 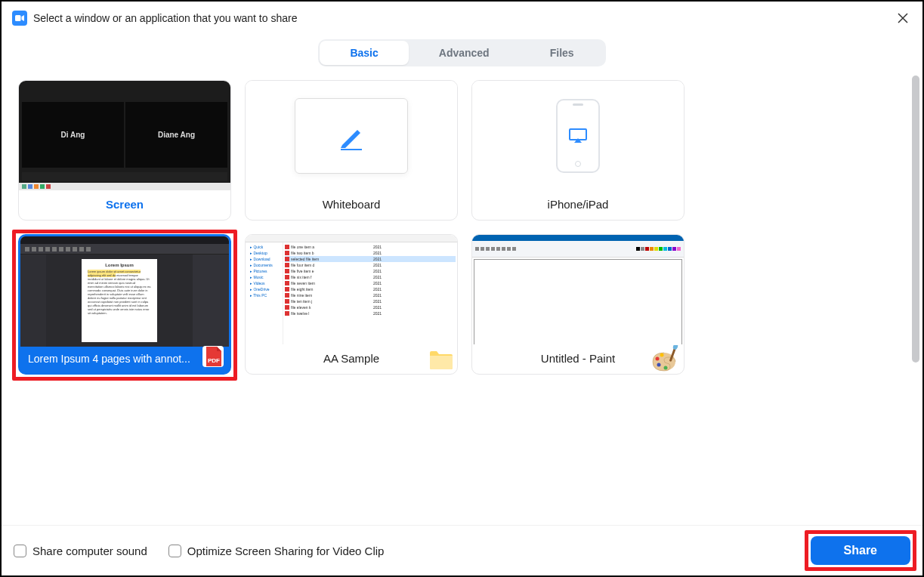 What do you see at coordinates (277, 551) in the screenshot?
I see `optimize-video-checkbox: Optimize Screen Sharing for Video Clip` at bounding box center [277, 551].